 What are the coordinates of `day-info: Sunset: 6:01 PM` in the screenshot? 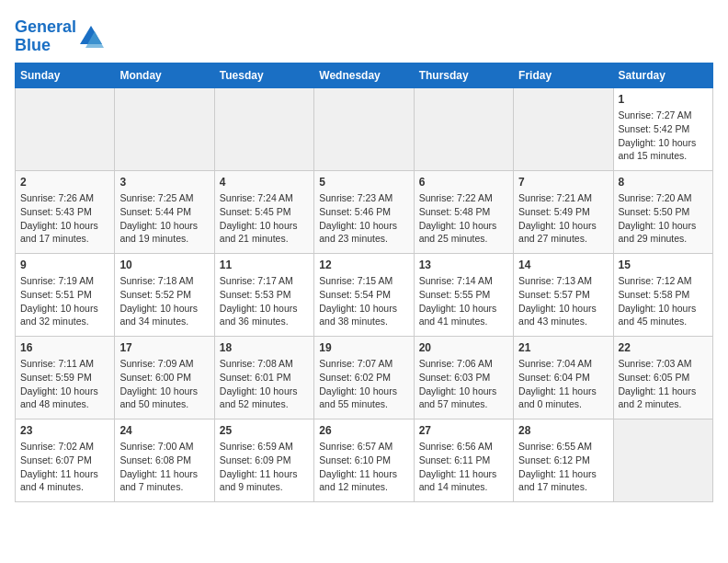 It's located at (265, 377).